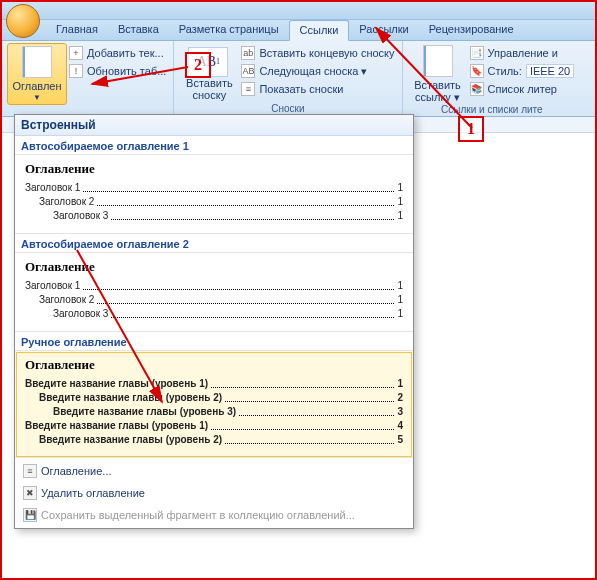 Image resolution: width=597 pixels, height=580 pixels. What do you see at coordinates (214, 126) in the screenshot?
I see `gallery-header-builtin: Встроенный` at bounding box center [214, 126].